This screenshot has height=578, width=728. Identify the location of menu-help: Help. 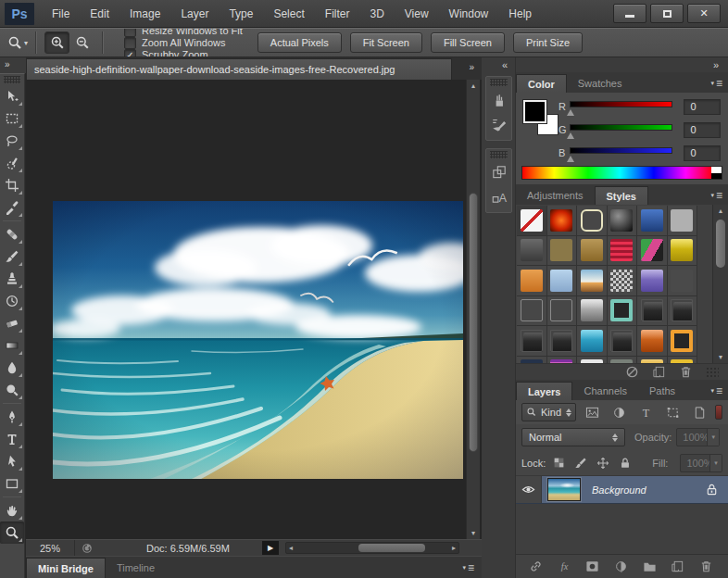
(521, 14).